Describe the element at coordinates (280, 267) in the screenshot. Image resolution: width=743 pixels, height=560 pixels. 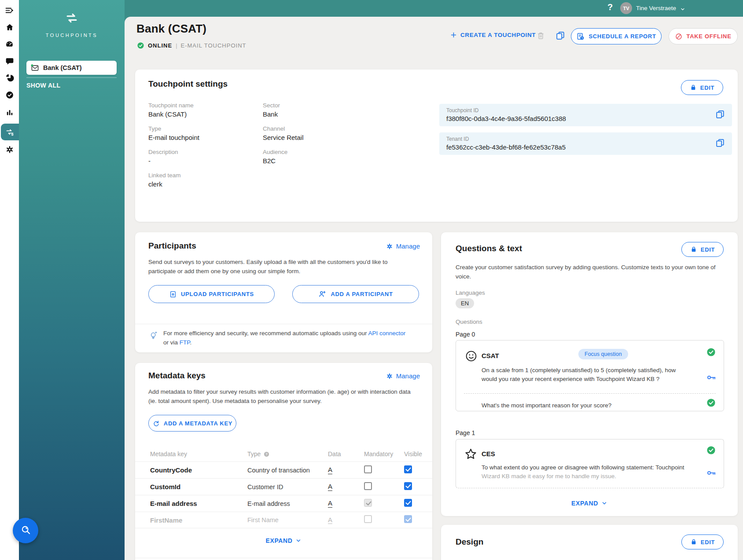
I see `participants-description: Send out surveys to your customers. Easi…` at that location.